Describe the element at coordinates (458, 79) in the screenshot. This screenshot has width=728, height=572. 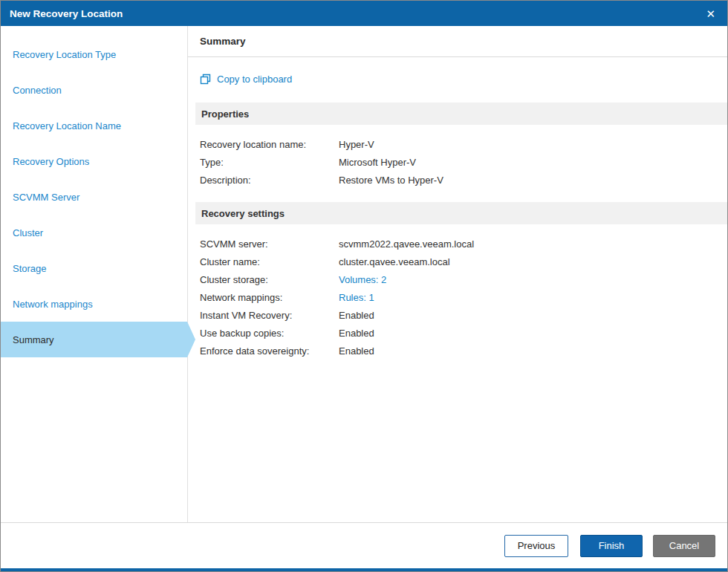
I see `copy-to-clipboard-link: Copy to clipboard` at that location.